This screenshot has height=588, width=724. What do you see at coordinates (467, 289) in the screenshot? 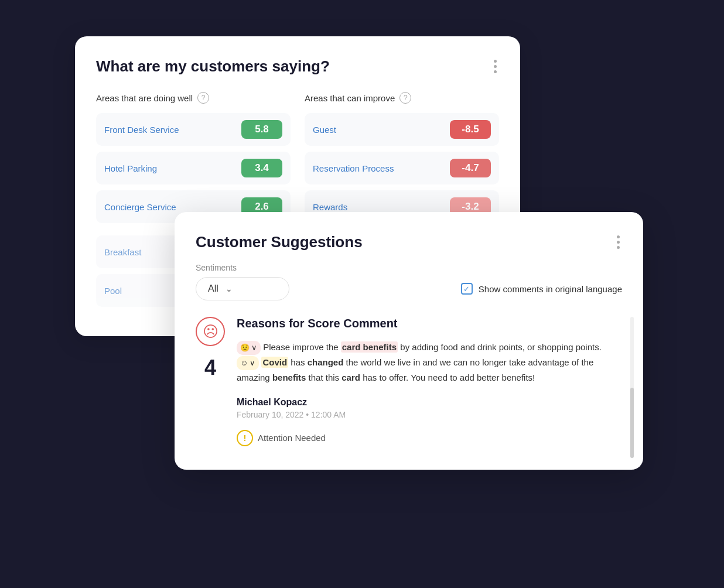
I see `show-original-language-checkbox: ✓` at bounding box center [467, 289].